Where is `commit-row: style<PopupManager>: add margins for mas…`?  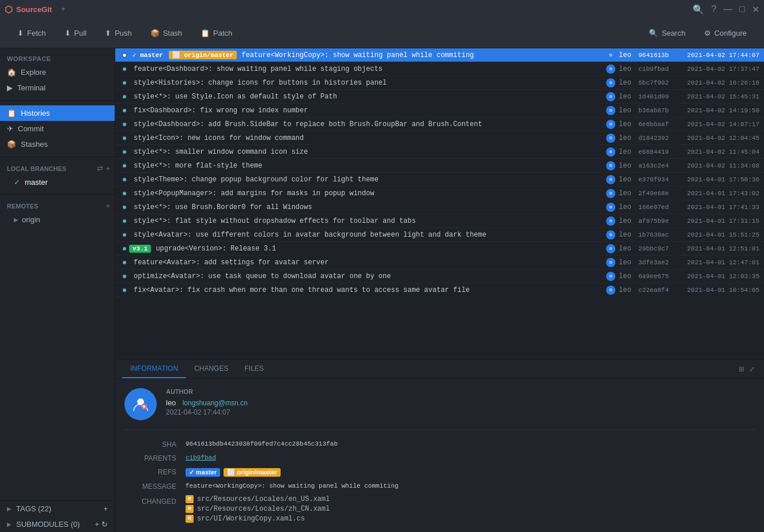 commit-row: style<PopupManager>: add margins for mas… is located at coordinates (440, 193).